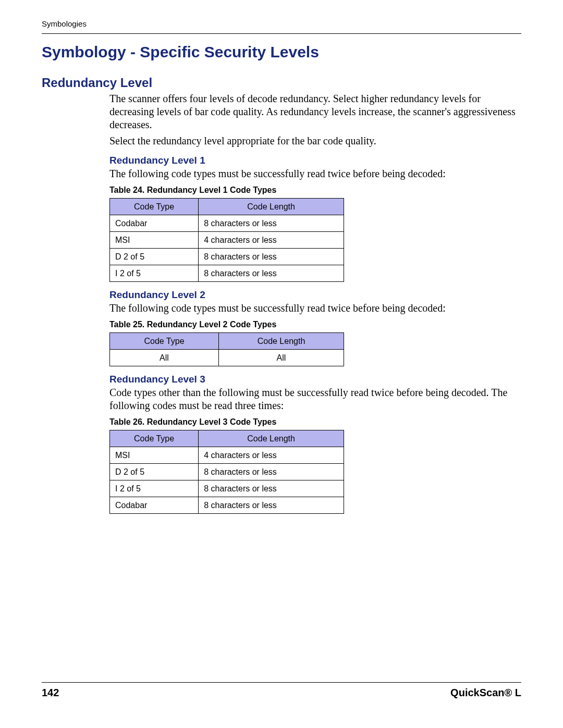  I want to click on table-row: All All, so click(227, 358).